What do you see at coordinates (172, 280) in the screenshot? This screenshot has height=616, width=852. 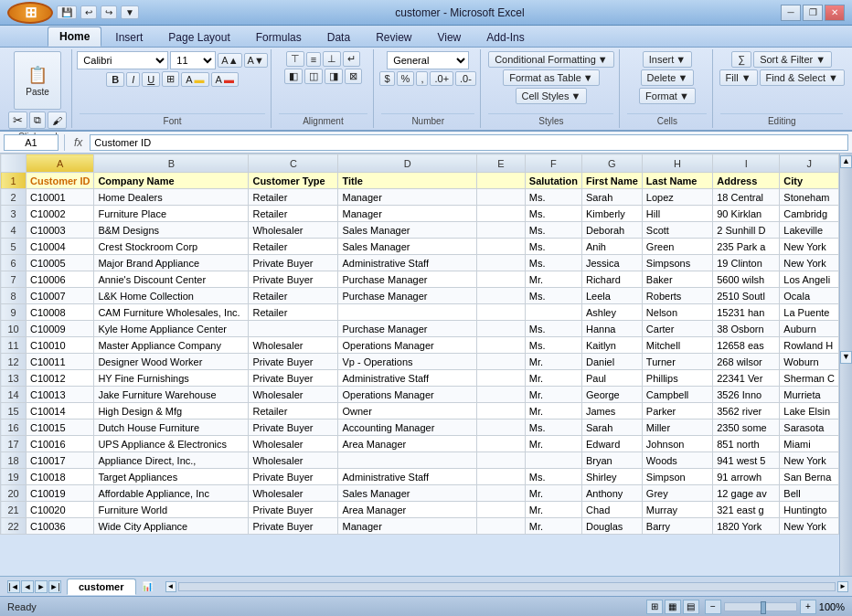 I see `cell-r7-c2: Annie's Discount Center` at bounding box center [172, 280].